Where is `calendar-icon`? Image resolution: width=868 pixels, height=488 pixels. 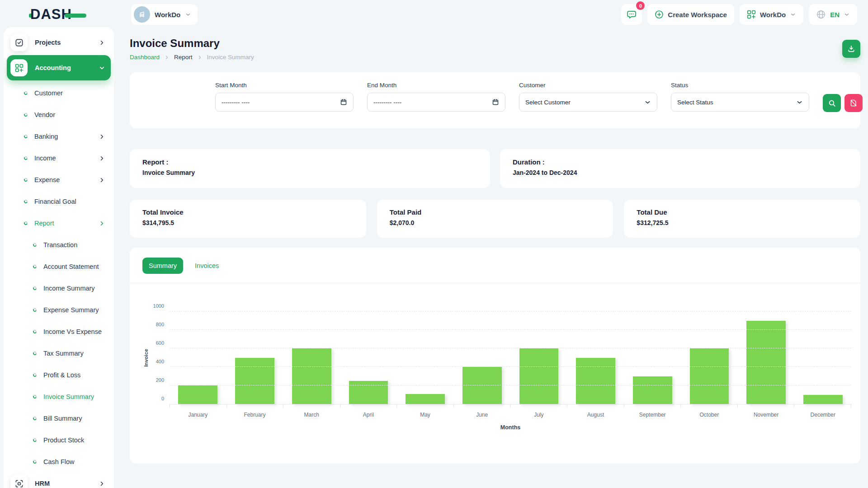
calendar-icon is located at coordinates (344, 102).